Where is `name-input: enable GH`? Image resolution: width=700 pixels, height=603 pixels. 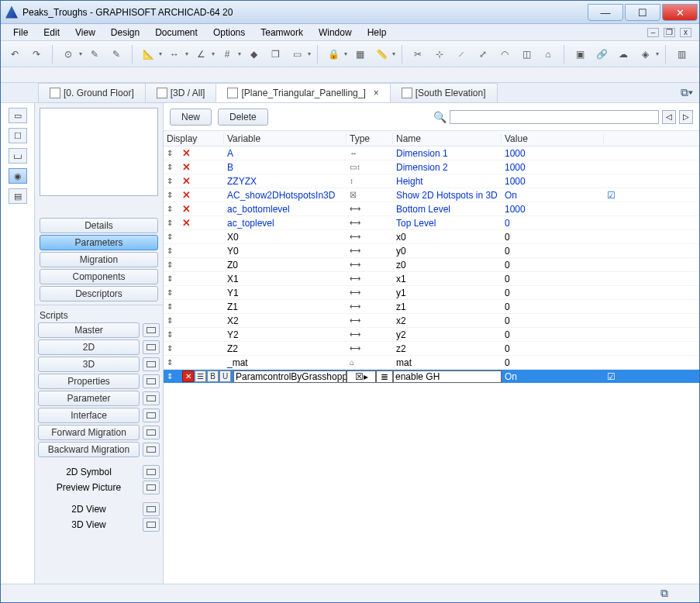 name-input: enable GH is located at coordinates (447, 377).